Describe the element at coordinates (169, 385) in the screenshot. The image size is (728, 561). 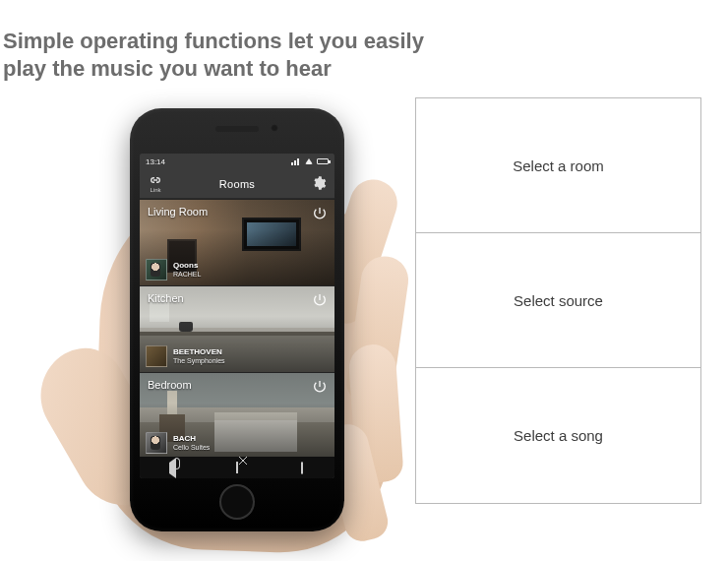
I see `room-name: Bedroom` at that location.